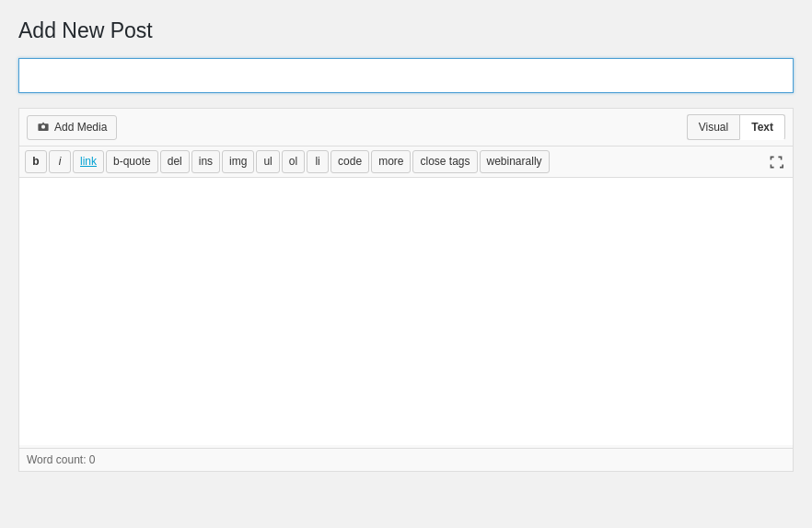 This screenshot has width=812, height=528. Describe the element at coordinates (175, 162) in the screenshot. I see `del-btn: del` at that location.